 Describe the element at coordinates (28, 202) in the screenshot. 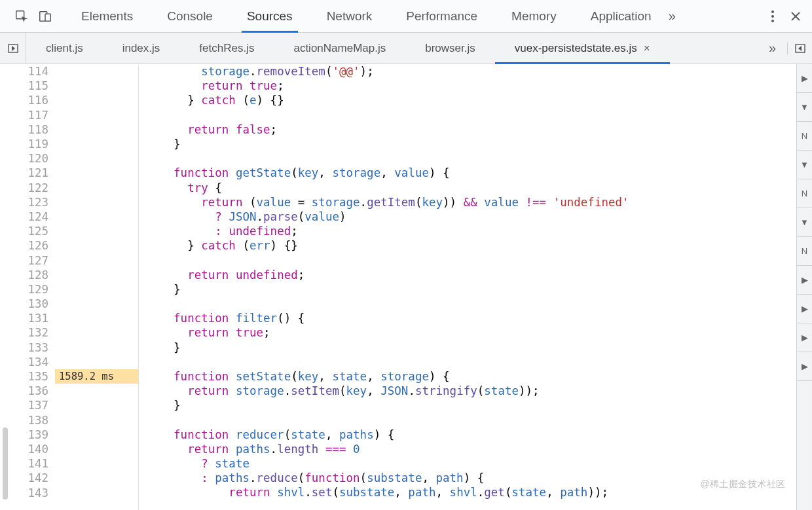

I see `line-number: 123` at that location.